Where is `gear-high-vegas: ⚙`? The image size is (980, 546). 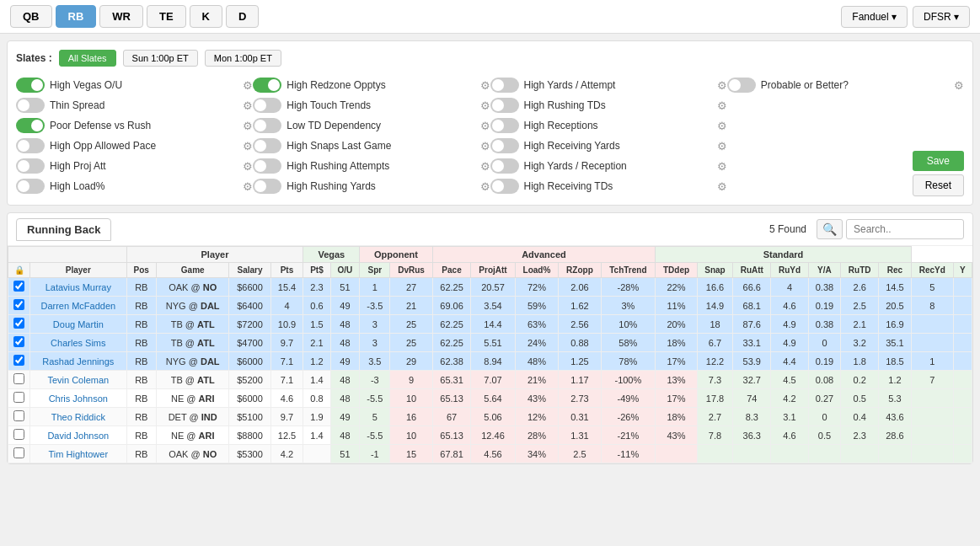 gear-high-vegas: ⚙ is located at coordinates (248, 86).